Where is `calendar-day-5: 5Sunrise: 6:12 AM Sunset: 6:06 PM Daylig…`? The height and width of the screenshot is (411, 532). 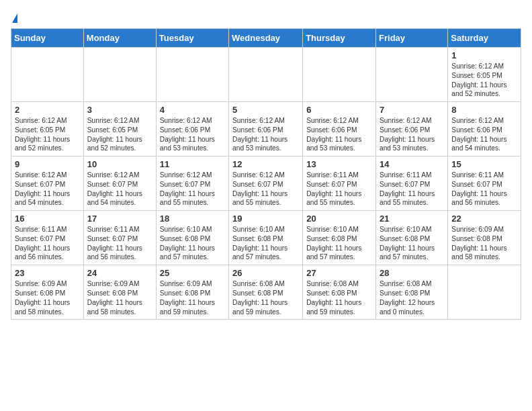
calendar-day-5: 5Sunrise: 6:12 AM Sunset: 6:06 PM Daylig… is located at coordinates (266, 129).